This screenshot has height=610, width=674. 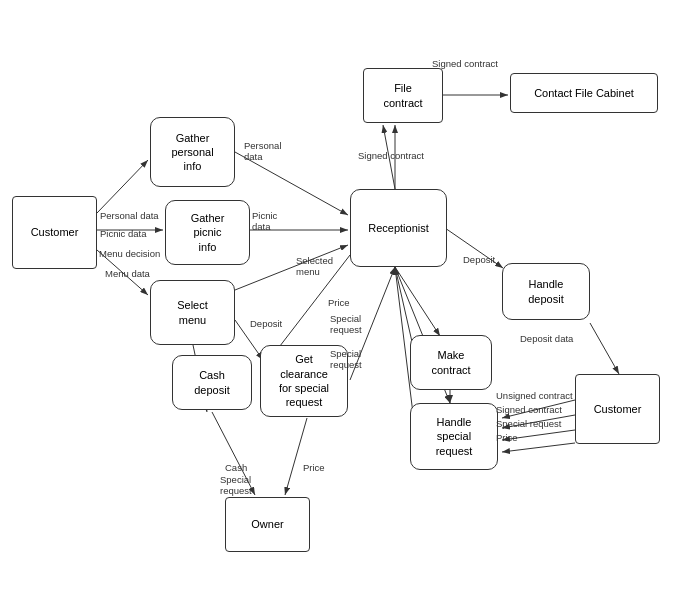 What do you see at coordinates (54, 232) in the screenshot?
I see `customer-left-node: Customer` at bounding box center [54, 232].